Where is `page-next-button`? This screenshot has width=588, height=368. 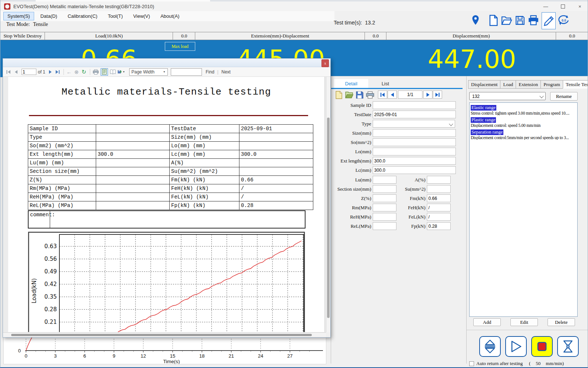 page-next-button is located at coordinates (50, 72).